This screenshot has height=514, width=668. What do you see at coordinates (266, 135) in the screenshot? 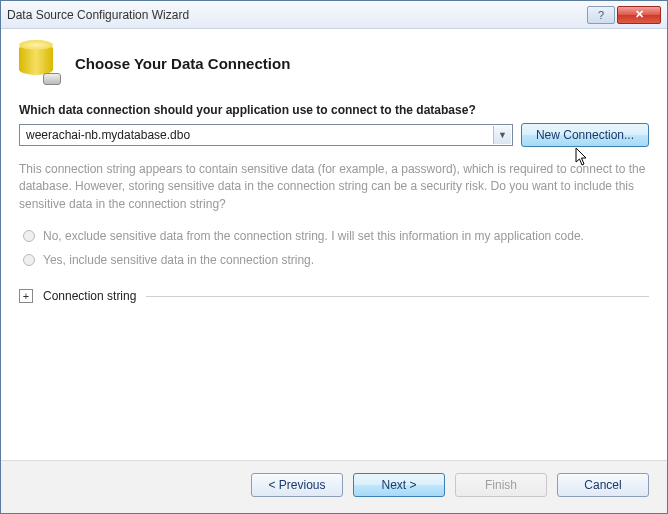
I see `connection-dropdown: weerachai-nb.mydatabase.dbo ▼` at bounding box center [266, 135].